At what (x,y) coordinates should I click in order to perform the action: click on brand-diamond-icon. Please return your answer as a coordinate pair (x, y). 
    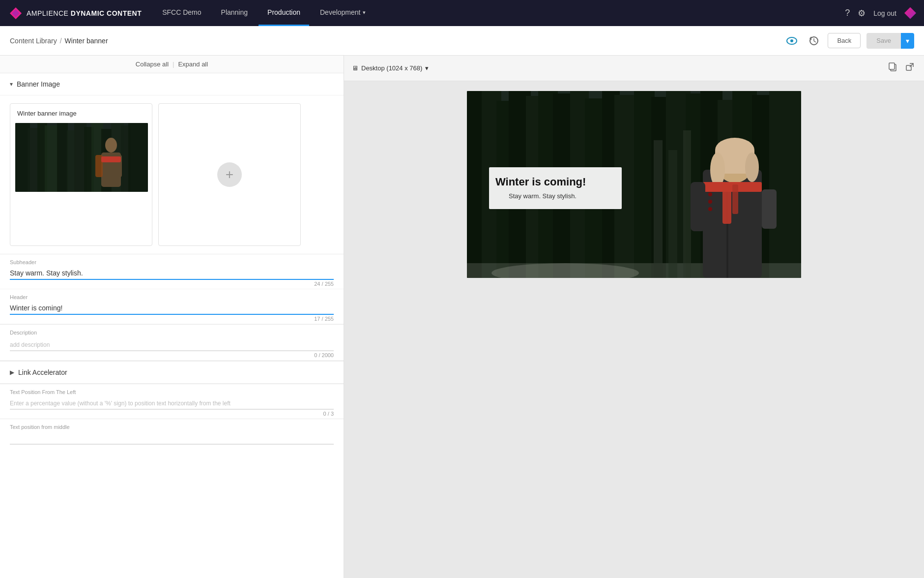
    Looking at the image, I should click on (910, 13).